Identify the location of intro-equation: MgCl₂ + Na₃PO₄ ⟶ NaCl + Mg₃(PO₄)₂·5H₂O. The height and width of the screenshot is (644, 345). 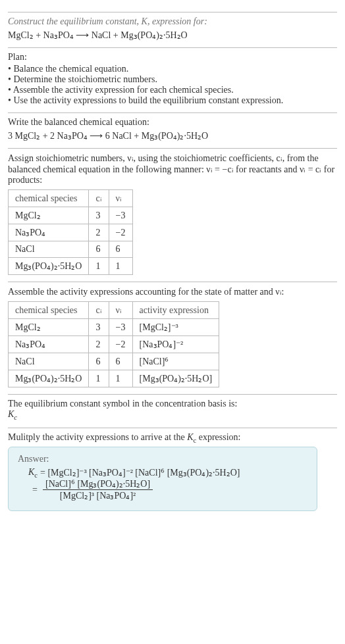
(172, 36).